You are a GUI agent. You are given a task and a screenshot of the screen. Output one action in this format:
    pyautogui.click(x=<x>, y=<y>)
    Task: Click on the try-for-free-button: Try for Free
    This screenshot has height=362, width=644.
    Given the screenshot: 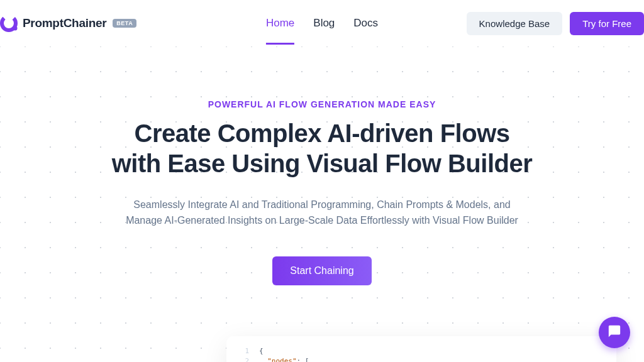 What is the action you would take?
    pyautogui.click(x=607, y=24)
    